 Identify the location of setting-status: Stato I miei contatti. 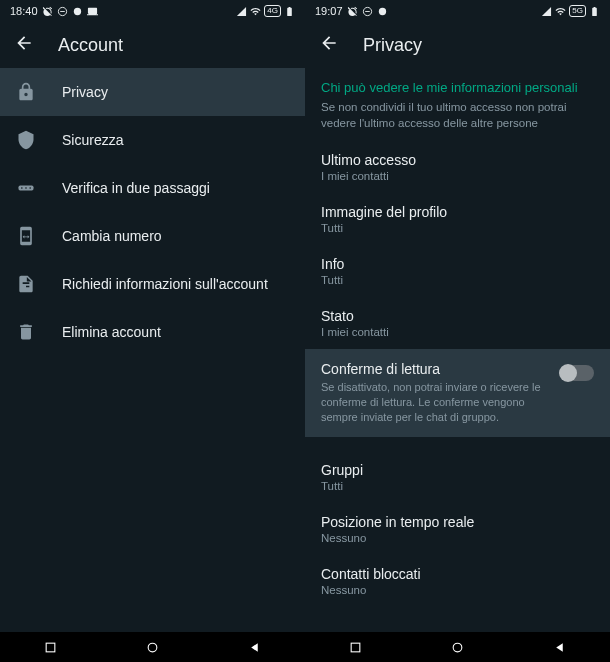
(458, 323).